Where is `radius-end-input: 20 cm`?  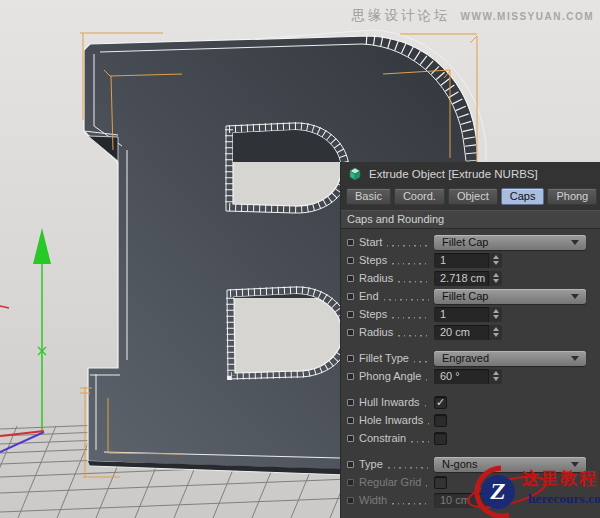
radius-end-input: 20 cm is located at coordinates (461, 332).